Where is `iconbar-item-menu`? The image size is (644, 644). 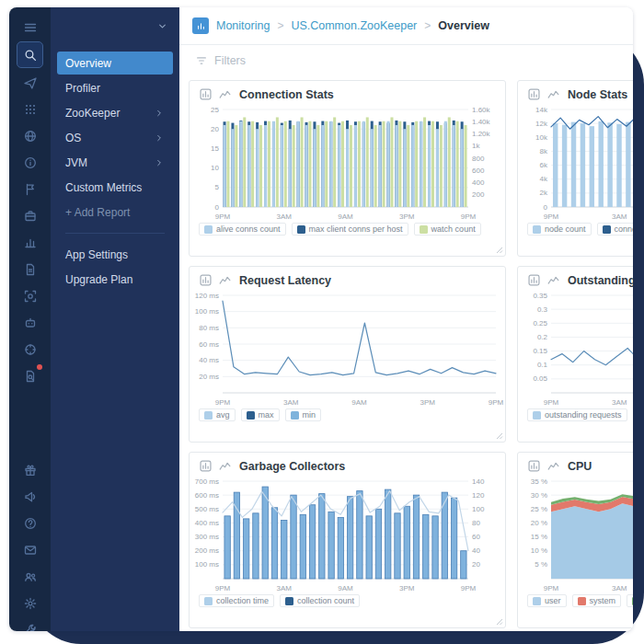
iconbar-item-menu is located at coordinates (29, 28).